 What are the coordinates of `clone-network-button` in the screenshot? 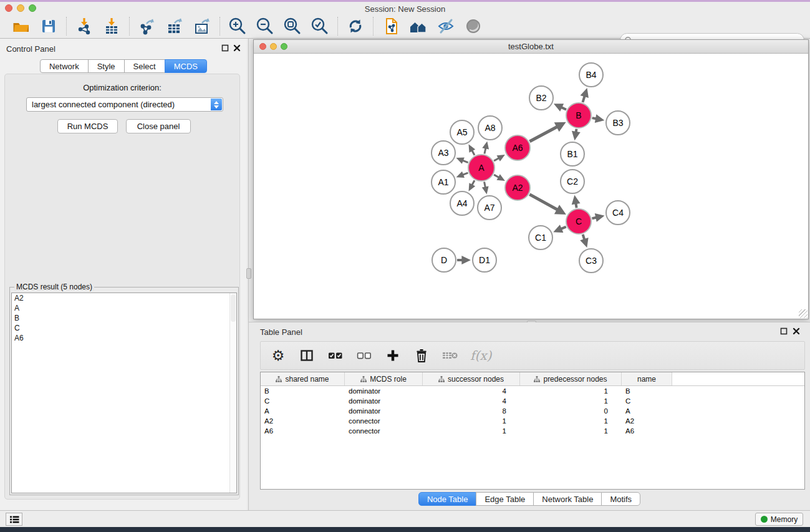 It's located at (391, 26).